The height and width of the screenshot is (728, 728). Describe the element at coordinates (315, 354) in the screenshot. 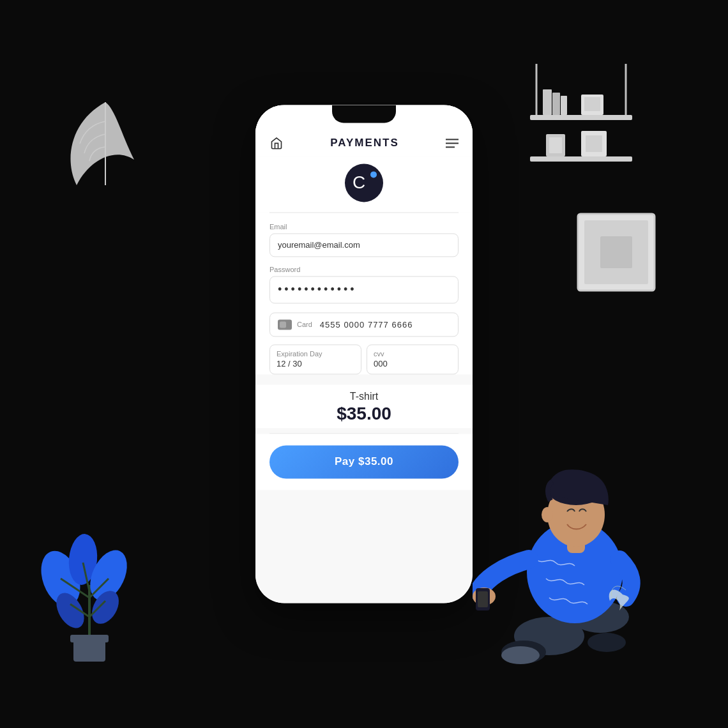

I see `expiration-label: Expiration Day` at that location.